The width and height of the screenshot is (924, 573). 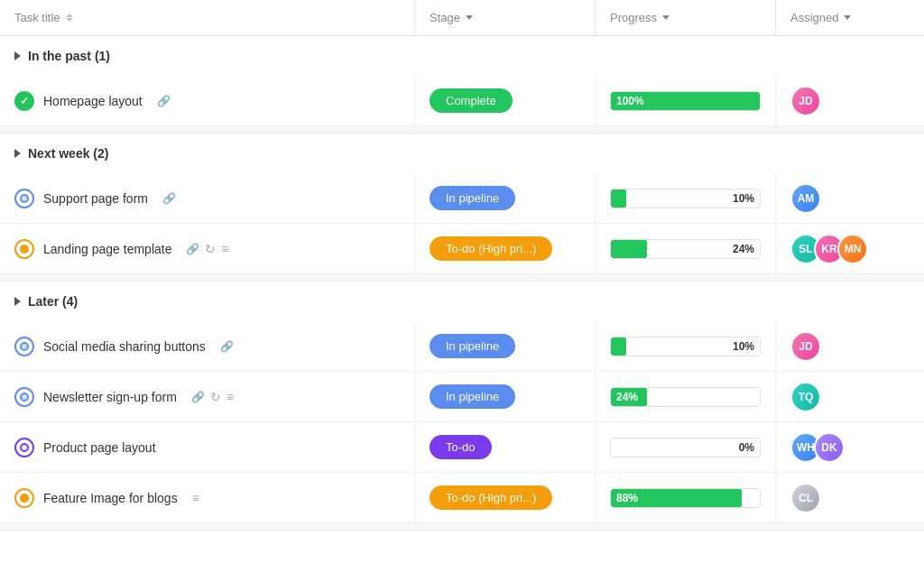 What do you see at coordinates (99, 448) in the screenshot?
I see `task-name: Product page layout` at bounding box center [99, 448].